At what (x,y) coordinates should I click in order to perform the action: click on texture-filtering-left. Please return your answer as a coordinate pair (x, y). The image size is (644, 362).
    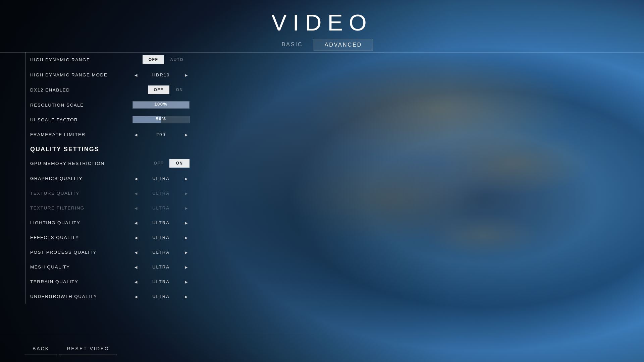
    Looking at the image, I should click on (136, 208).